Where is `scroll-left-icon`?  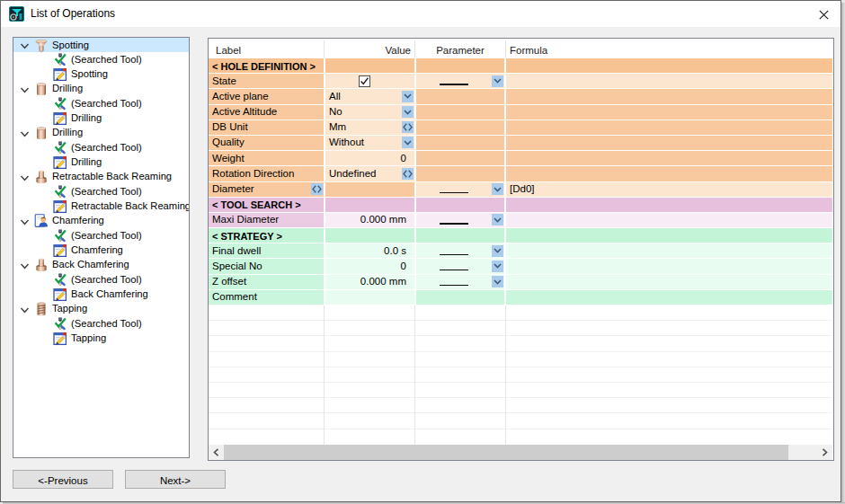
scroll-left-icon is located at coordinates (216, 453).